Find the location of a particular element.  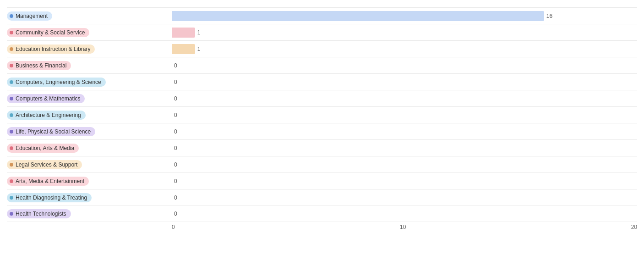

bar-label-container: Health Technologists is located at coordinates (89, 214).